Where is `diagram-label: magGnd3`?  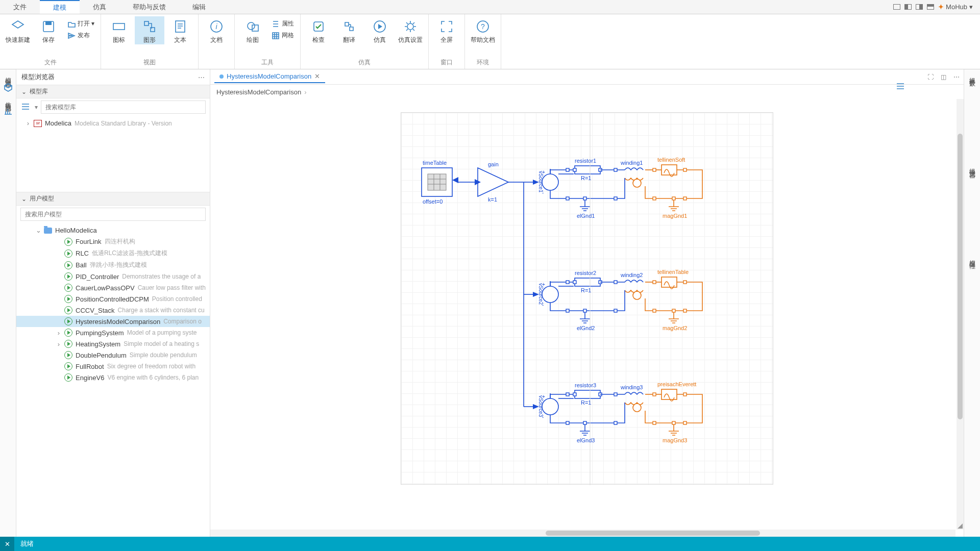 diagram-label: magGnd3 is located at coordinates (675, 440).